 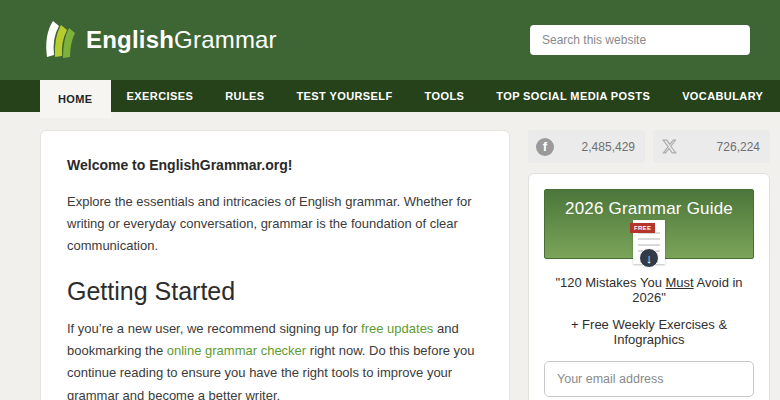 What do you see at coordinates (275, 292) in the screenshot?
I see `getting-started-heading: Getting Started` at bounding box center [275, 292].